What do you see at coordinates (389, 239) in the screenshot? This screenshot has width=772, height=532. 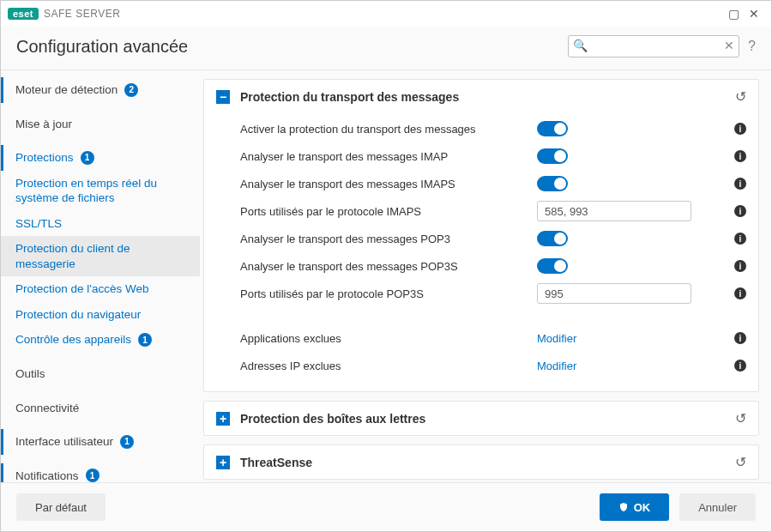 I see `row-label: Analyser le transport des messages POP3` at bounding box center [389, 239].